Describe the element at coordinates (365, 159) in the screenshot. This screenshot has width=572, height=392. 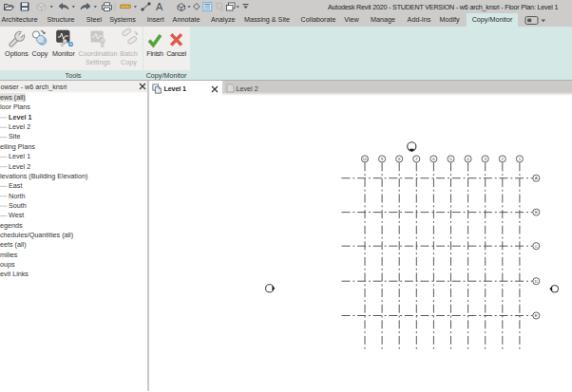
I see `svg-text: 10` at that location.